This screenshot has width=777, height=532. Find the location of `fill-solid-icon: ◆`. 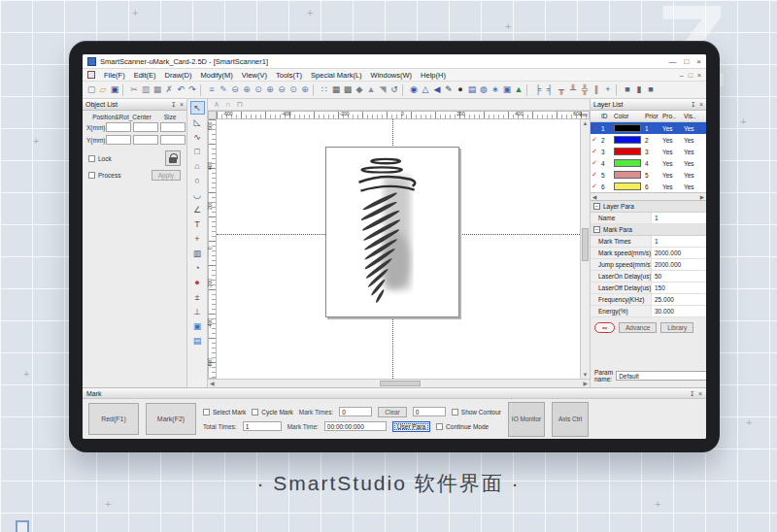

fill-solid-icon: ◆ is located at coordinates (359, 90).